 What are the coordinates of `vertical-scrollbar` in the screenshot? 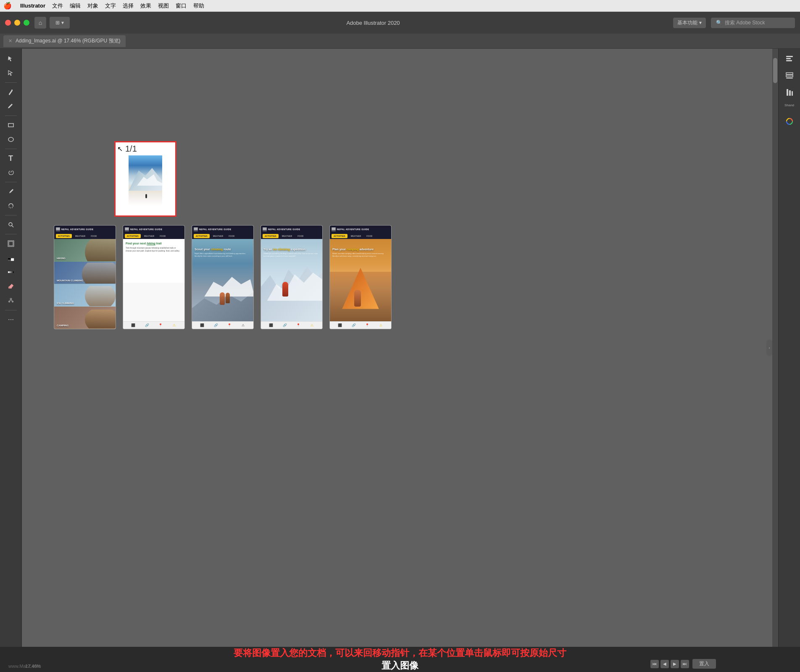 It's located at (775, 348).